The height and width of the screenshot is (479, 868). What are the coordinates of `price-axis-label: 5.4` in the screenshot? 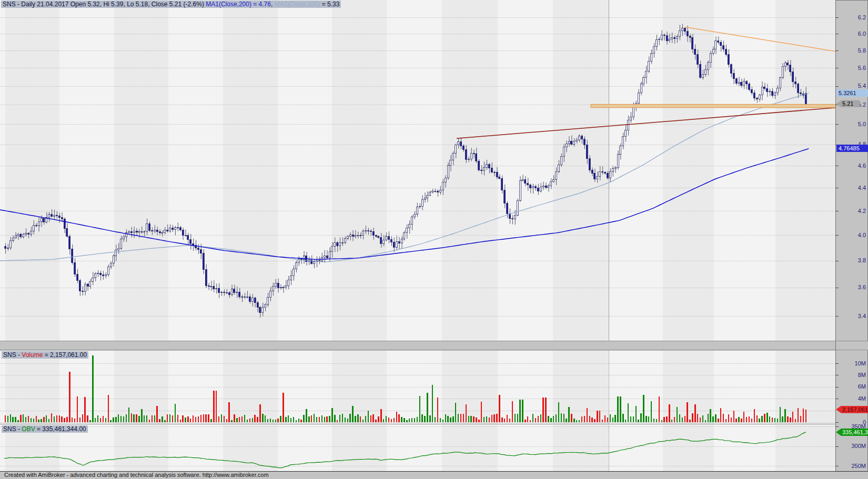 It's located at (853, 86).